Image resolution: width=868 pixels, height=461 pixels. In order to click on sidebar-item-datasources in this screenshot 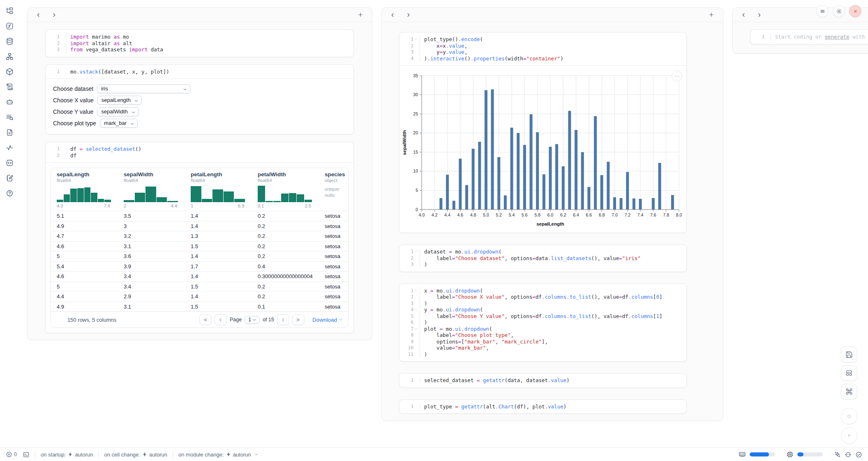, I will do `click(9, 42)`.